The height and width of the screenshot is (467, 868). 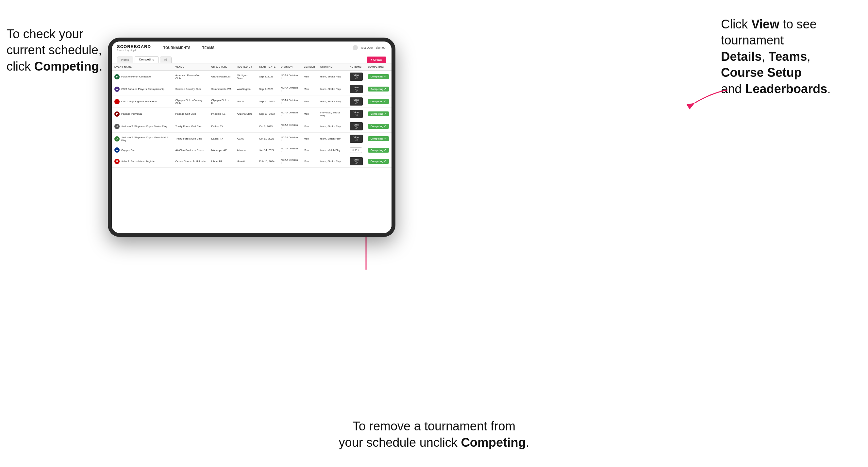 I want to click on date-cell: Sep 18, 2023, so click(x=267, y=114).